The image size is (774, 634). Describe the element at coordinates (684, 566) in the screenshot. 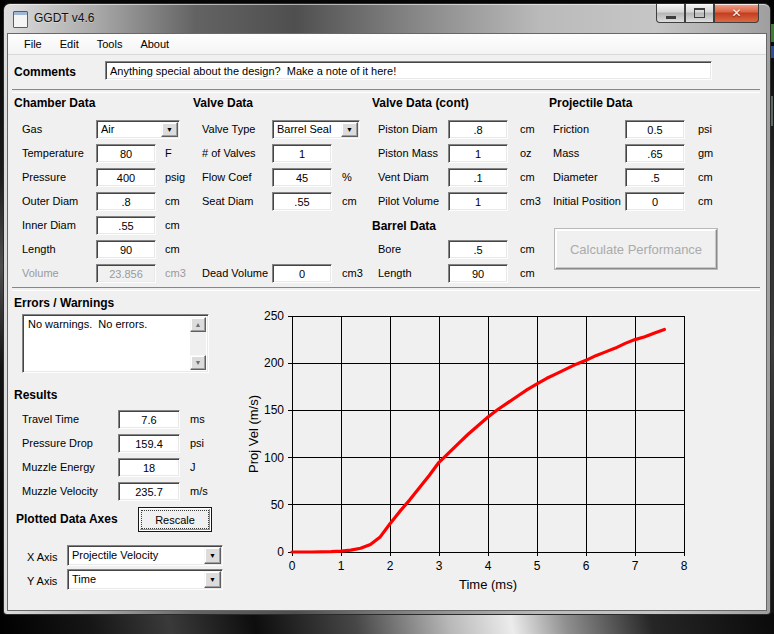

I see `svg-text: 8` at that location.